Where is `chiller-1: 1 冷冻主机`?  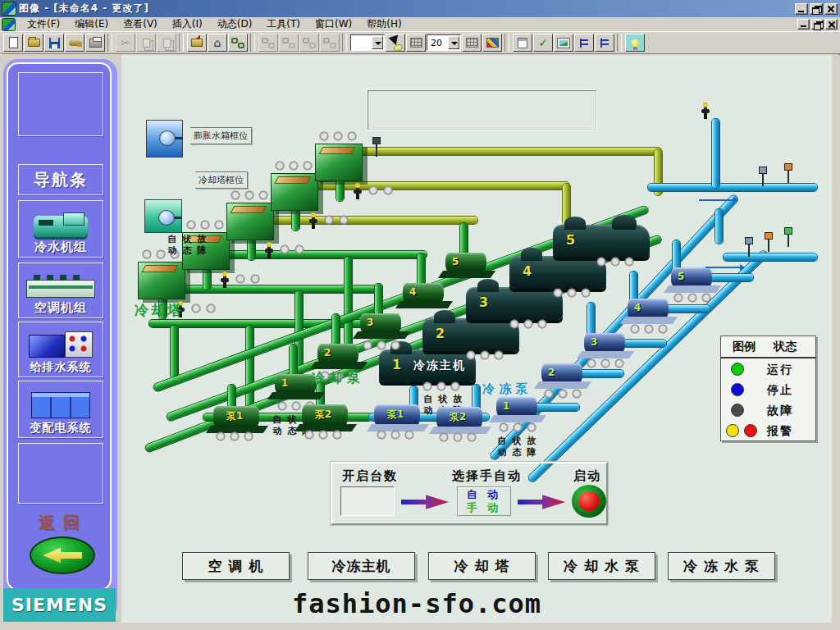 chiller-1: 1 冷冻主机 is located at coordinates (427, 366).